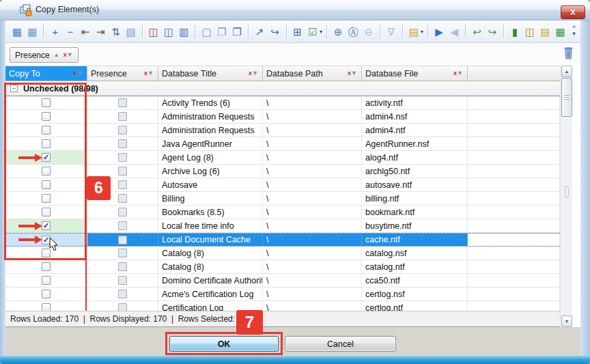  What do you see at coordinates (415, 266) in the screenshot?
I see `database-file-cell: catalog.ntf` at bounding box center [415, 266].